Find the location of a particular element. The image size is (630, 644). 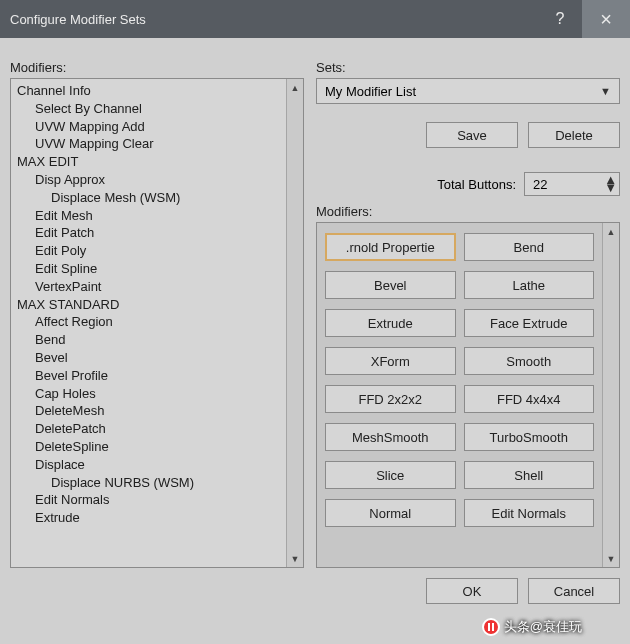

modifier-button: Smooth is located at coordinates (530, 361).